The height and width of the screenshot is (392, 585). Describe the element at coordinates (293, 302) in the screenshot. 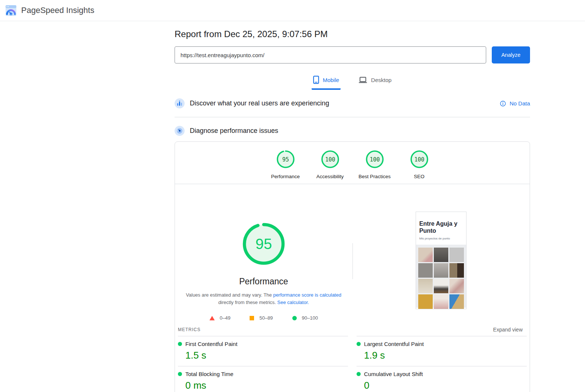

I see `see-calculator-link: See calculator.` at that location.